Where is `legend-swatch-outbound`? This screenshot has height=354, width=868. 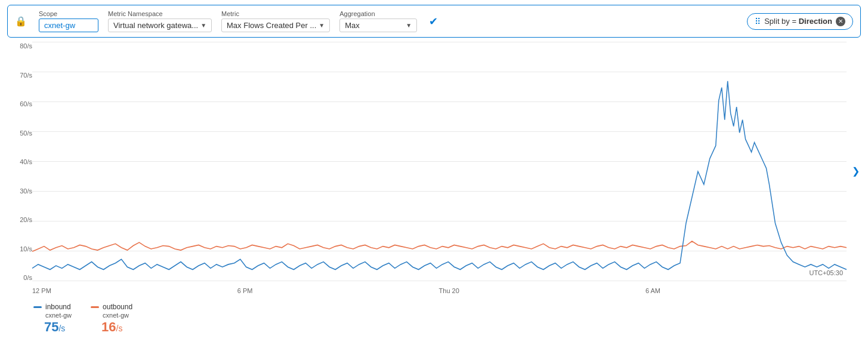 legend-swatch-outbound is located at coordinates (95, 307).